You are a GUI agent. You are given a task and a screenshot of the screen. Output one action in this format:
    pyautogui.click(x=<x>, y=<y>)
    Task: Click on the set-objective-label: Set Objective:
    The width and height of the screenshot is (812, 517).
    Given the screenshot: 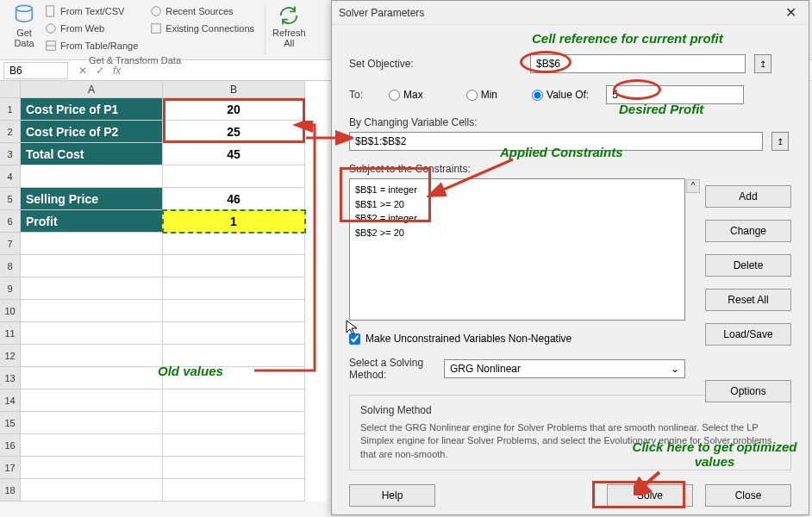 What is the action you would take?
    pyautogui.click(x=435, y=64)
    